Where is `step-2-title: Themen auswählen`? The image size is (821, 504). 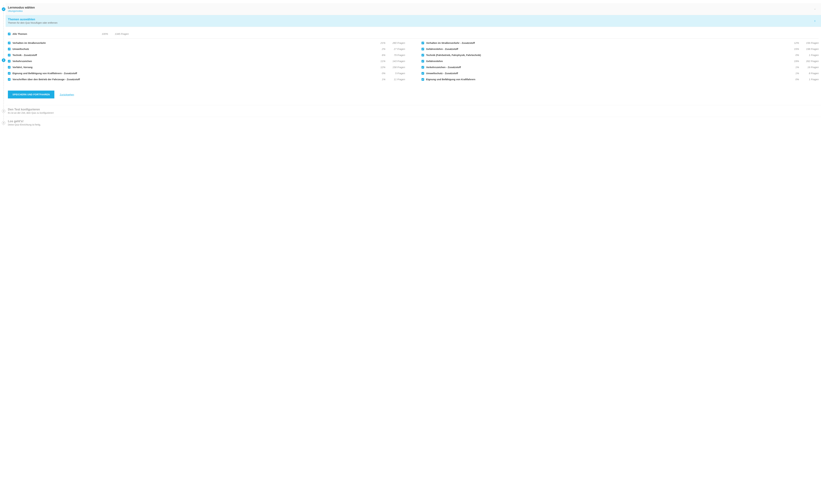
step-2-title: Themen auswählen is located at coordinates (33, 19).